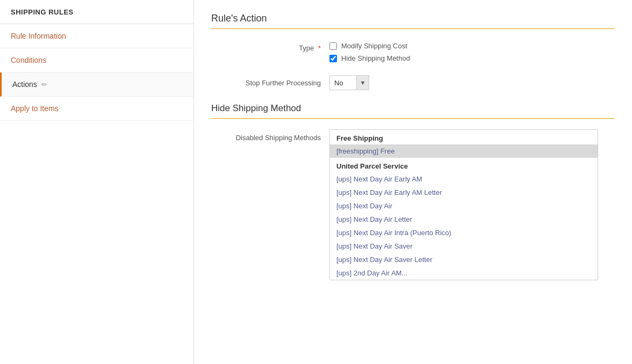 The image size is (632, 364). Describe the element at coordinates (413, 108) in the screenshot. I see `sub-section-title: Hide Shipping Method` at that location.